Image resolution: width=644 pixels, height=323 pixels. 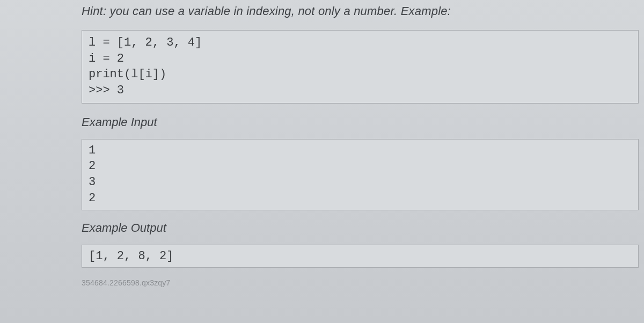 What do you see at coordinates (360, 228) in the screenshot?
I see `example-output-heading: Example Output` at bounding box center [360, 228].